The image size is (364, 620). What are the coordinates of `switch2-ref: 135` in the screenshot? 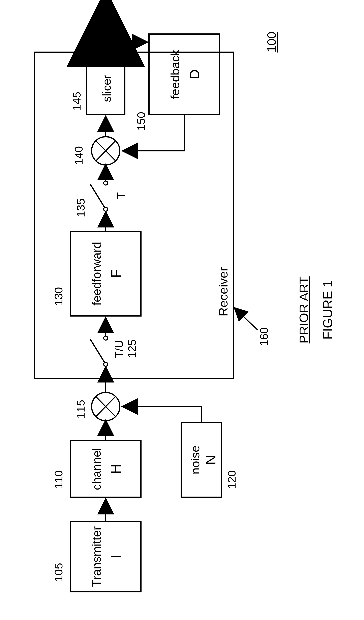 It's located at (81, 208).